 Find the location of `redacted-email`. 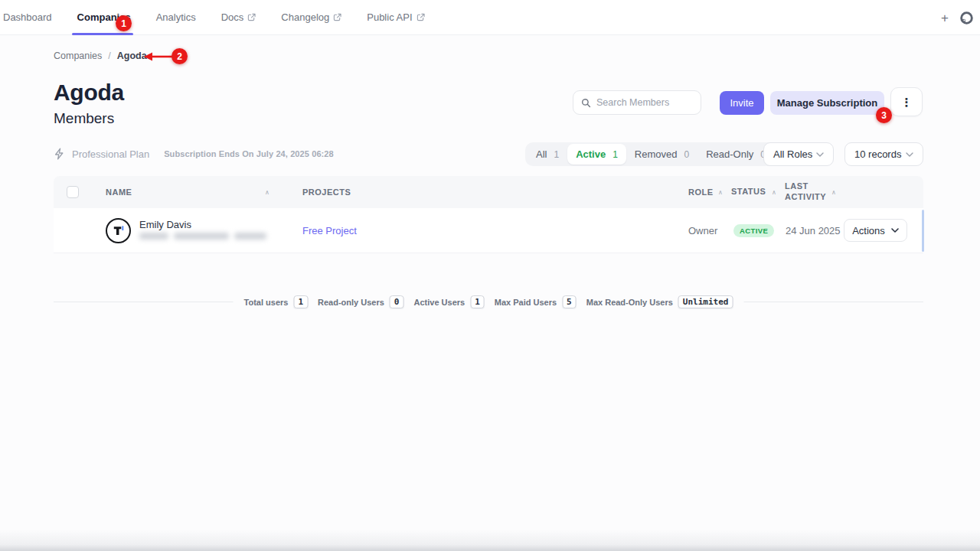

redacted-email is located at coordinates (203, 236).